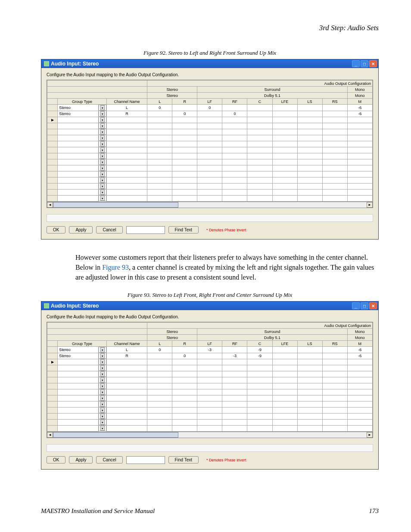 This screenshot has width=411, height=532. What do you see at coordinates (127, 114) in the screenshot?
I see `cell-channel-name: R` at bounding box center [127, 114].